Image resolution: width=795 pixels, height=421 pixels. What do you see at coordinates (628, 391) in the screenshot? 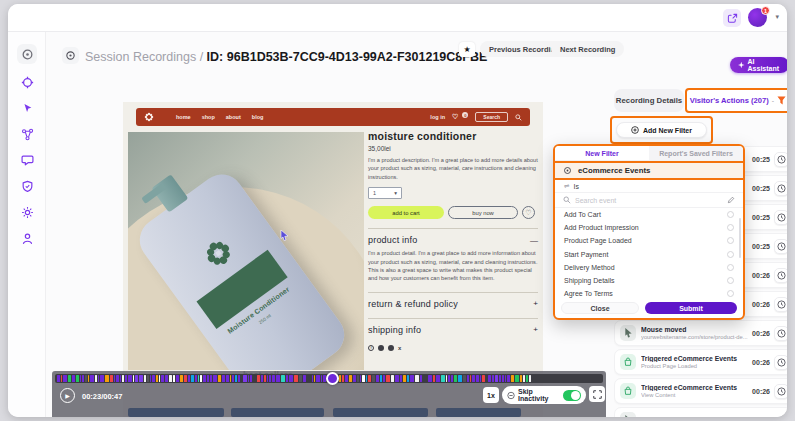
I see `action-icon-box` at bounding box center [628, 391].